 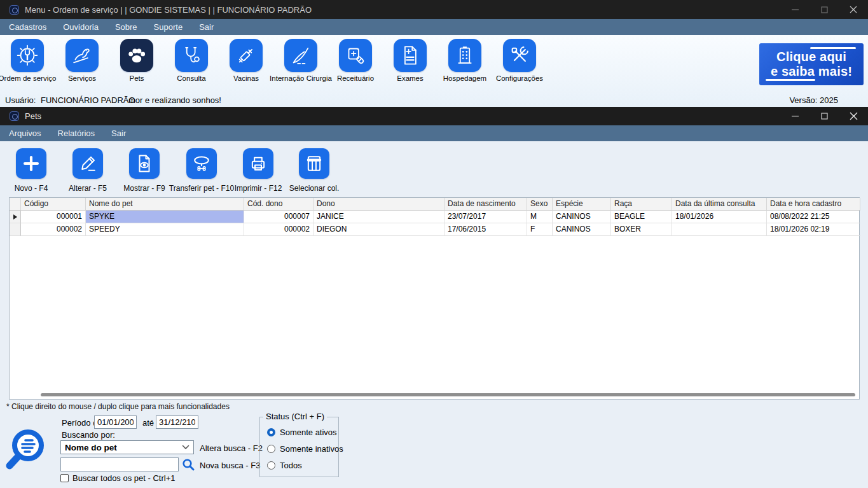 I want to click on stethoscope-icon, so click(x=191, y=55).